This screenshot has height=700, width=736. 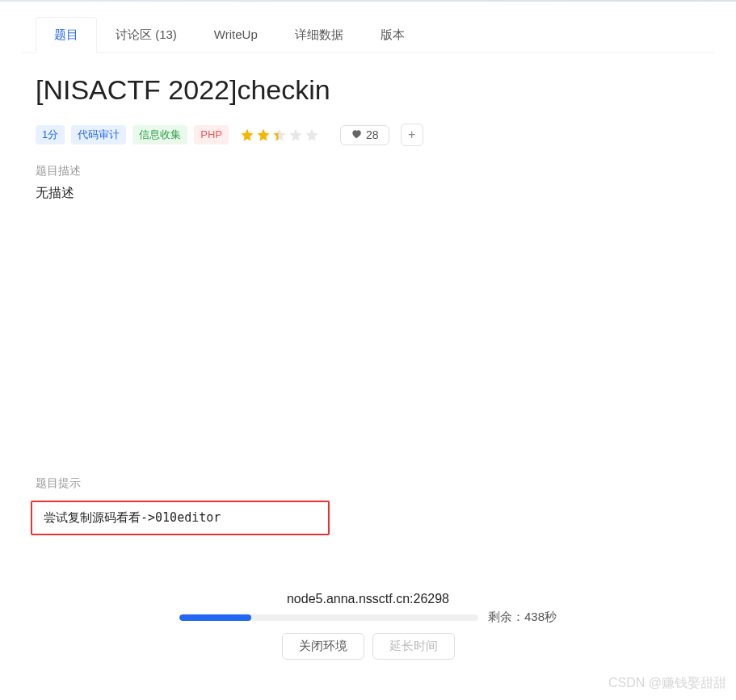 What do you see at coordinates (99, 135) in the screenshot?
I see `code-audit-tag: 代码审计` at bounding box center [99, 135].